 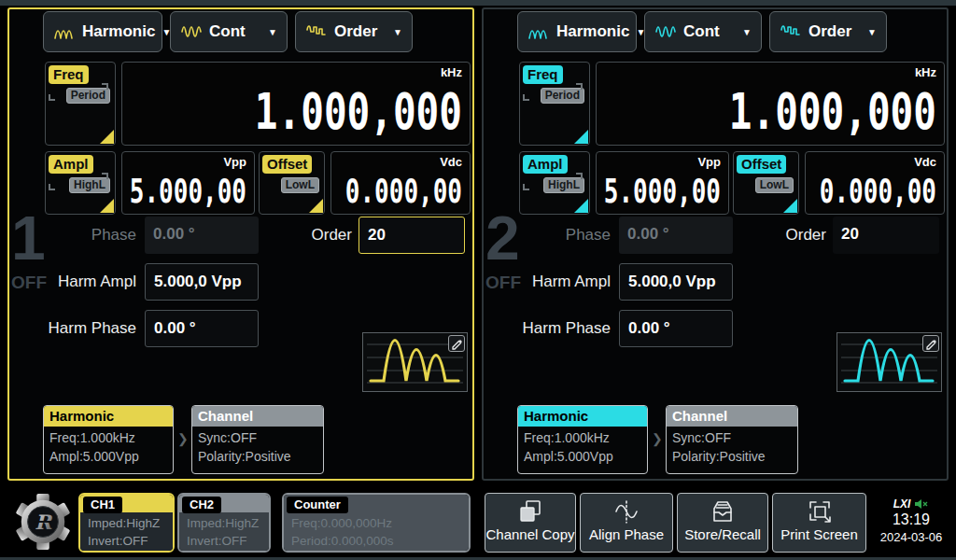 What do you see at coordinates (530, 523) in the screenshot?
I see `channel-copy-button: Channel Copy` at bounding box center [530, 523].